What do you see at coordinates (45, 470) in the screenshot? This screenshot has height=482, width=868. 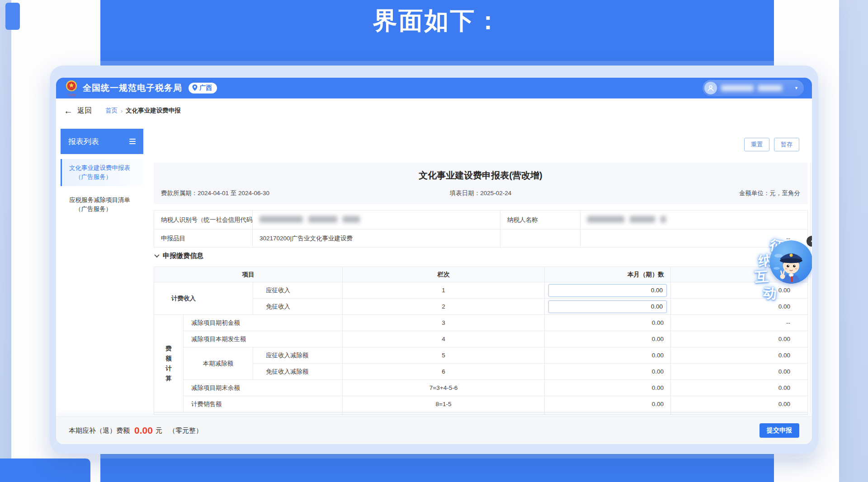 I see `decor-blue-patch-bottom-left` at bounding box center [45, 470].